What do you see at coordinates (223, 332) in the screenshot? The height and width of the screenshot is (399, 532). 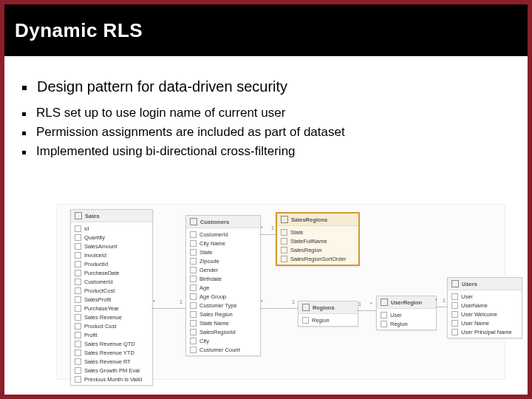 I see `entity-field: SalesRegionId` at bounding box center [223, 332].